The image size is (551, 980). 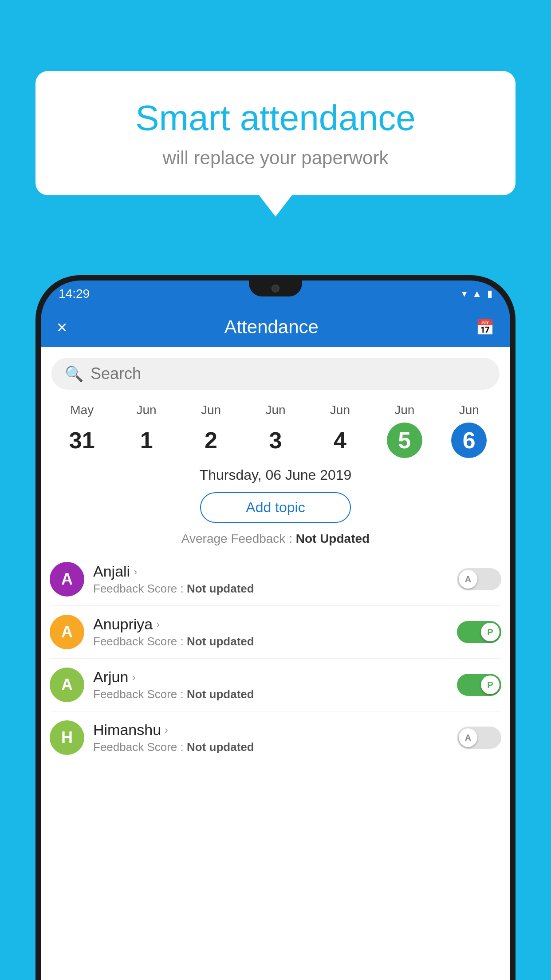 I want to click on student-row: HHimanshu ›Feedback Score : Not updatedA, so click(x=276, y=738).